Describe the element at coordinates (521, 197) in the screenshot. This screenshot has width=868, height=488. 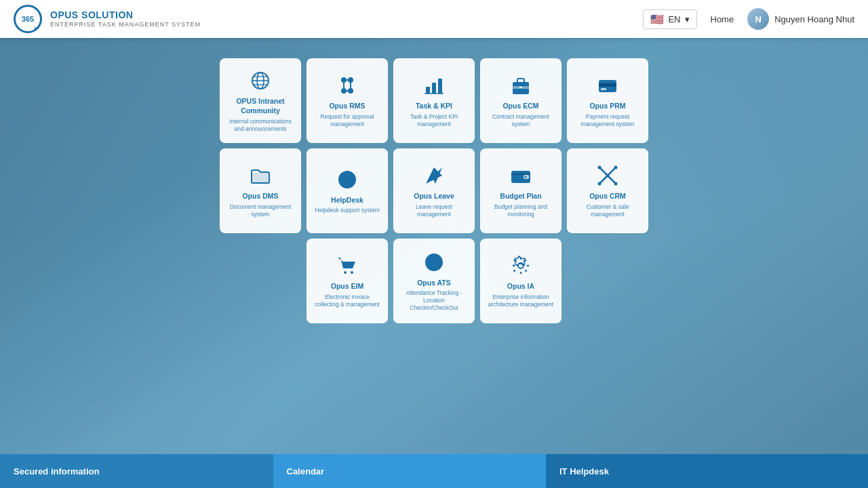
I see `card-title: Budget Plan` at that location.